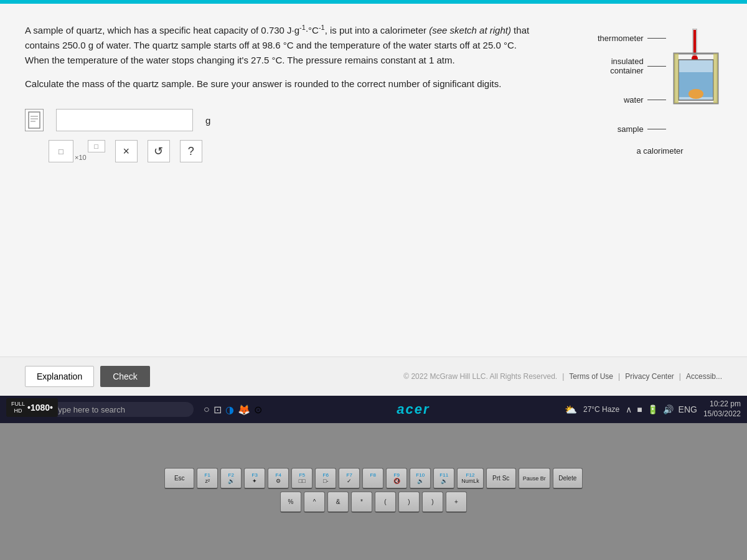  What do you see at coordinates (571, 409) in the screenshot?
I see `weather-icon: ⛅` at bounding box center [571, 409].